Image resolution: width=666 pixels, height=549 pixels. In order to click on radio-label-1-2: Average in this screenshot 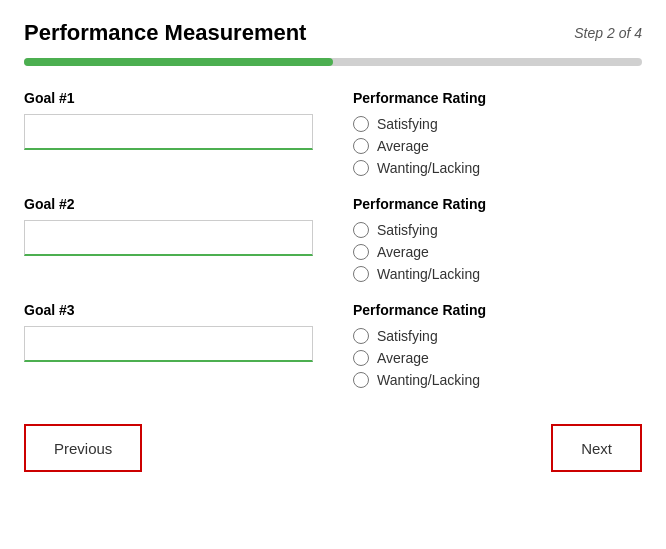, I will do `click(403, 146)`.